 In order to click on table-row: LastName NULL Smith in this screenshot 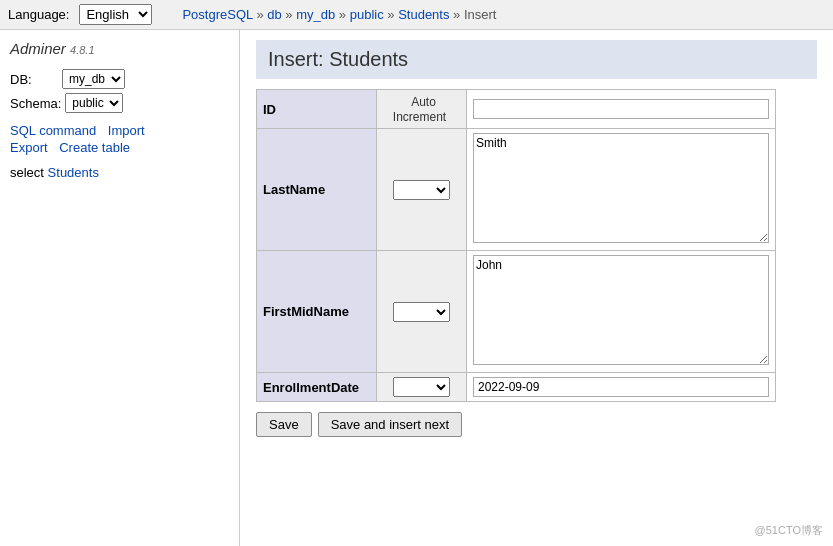, I will do `click(516, 190)`.